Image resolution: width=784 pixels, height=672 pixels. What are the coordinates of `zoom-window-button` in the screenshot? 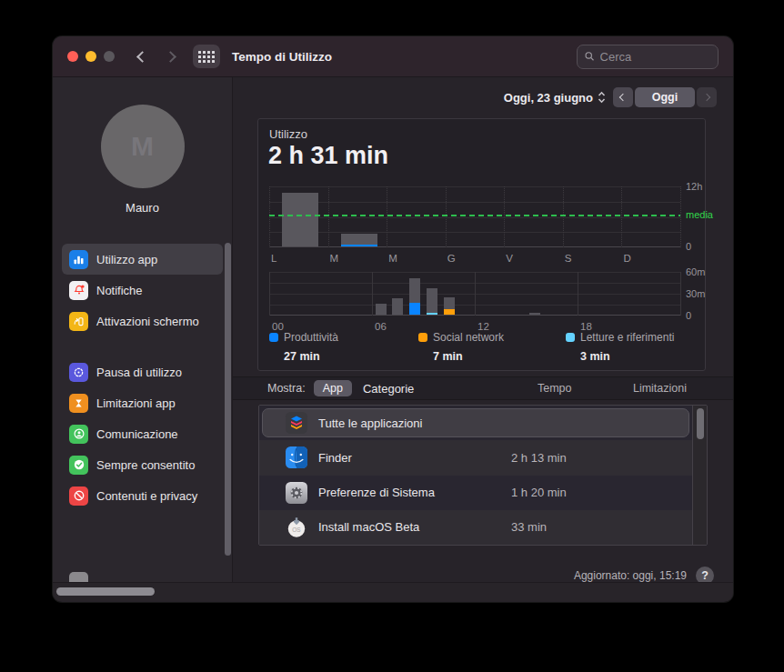 It's located at (109, 56).